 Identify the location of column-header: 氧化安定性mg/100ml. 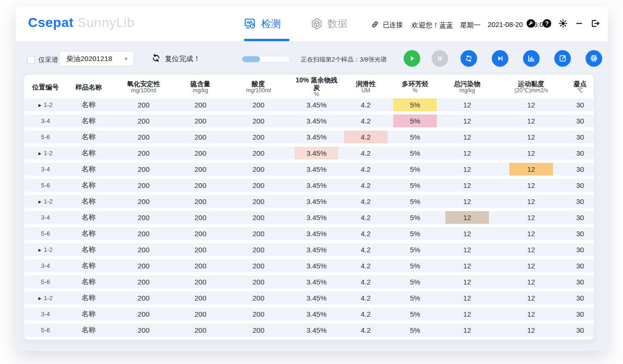
(144, 87).